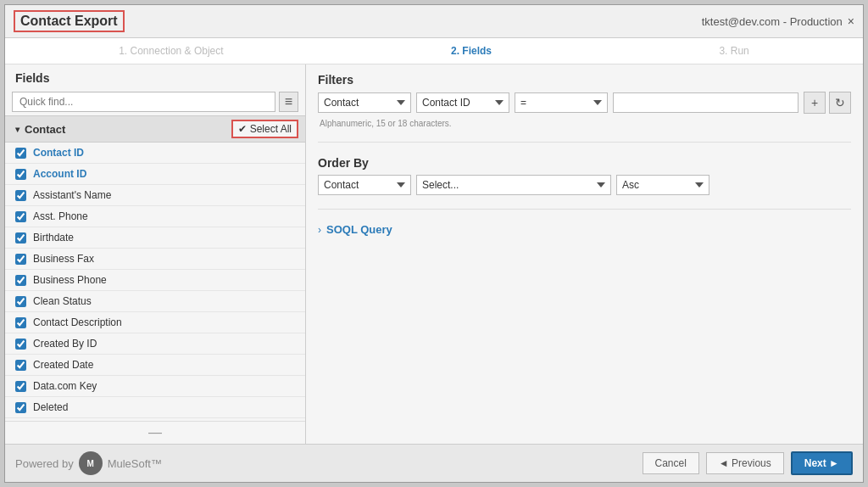  I want to click on order-by-section: Order By Contact Select... Asc Desc, so click(585, 176).